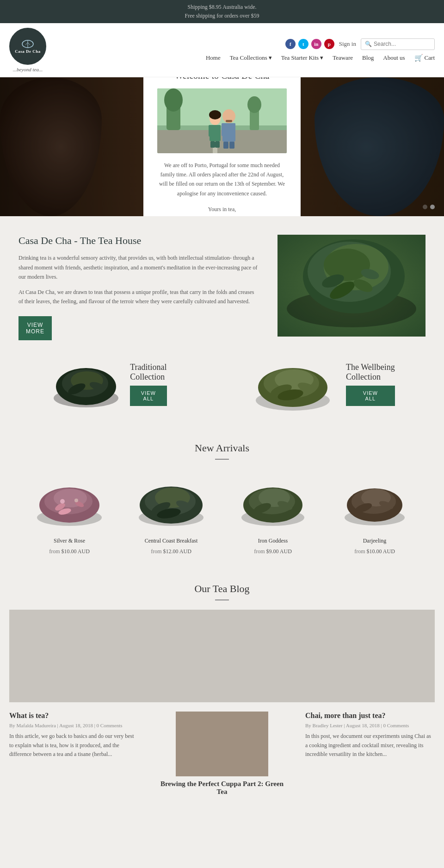 This screenshot has width=444, height=868. I want to click on wellbeing-info: The WellbeingCollection VIEWALL, so click(370, 384).